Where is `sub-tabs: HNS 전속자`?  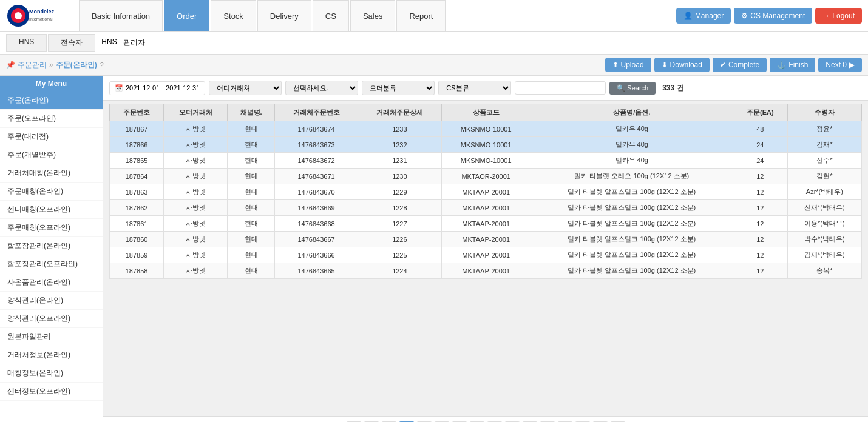
sub-tabs: HNS 전속자 is located at coordinates (51, 42).